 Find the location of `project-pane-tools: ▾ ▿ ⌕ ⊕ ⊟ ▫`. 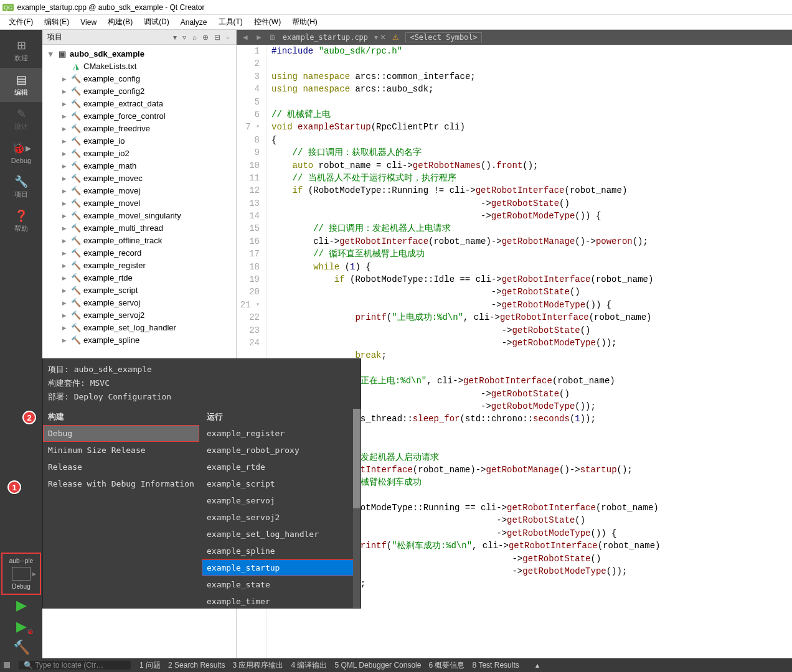

project-pane-tools: ▾ ▿ ⌕ ⊕ ⊟ ▫ is located at coordinates (202, 37).